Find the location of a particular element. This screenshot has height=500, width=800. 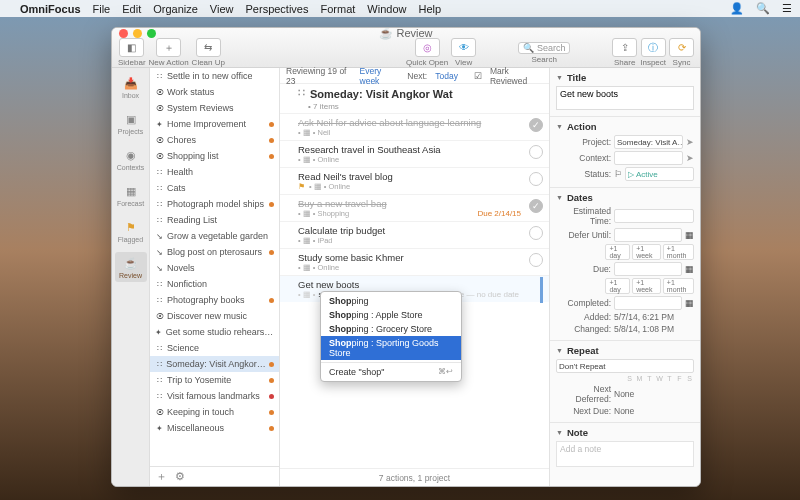

task-row: Ask Neil for advice about language learn… is located at coordinates (414, 126).